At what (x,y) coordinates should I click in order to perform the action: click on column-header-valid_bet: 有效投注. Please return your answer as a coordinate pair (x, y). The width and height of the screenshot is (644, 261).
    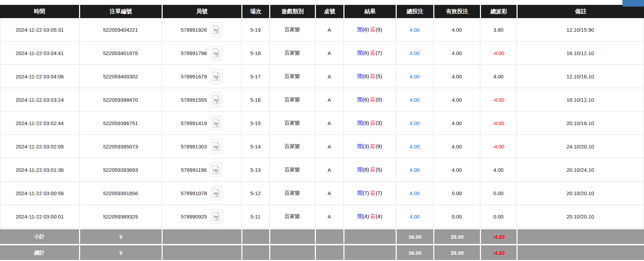
    Looking at the image, I should click on (457, 11).